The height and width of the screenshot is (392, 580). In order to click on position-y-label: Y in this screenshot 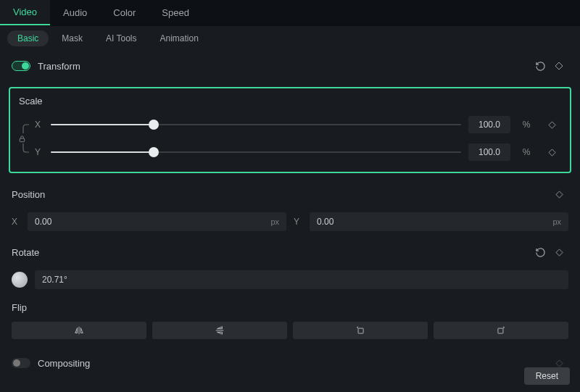, I will do `click(298, 222)`.